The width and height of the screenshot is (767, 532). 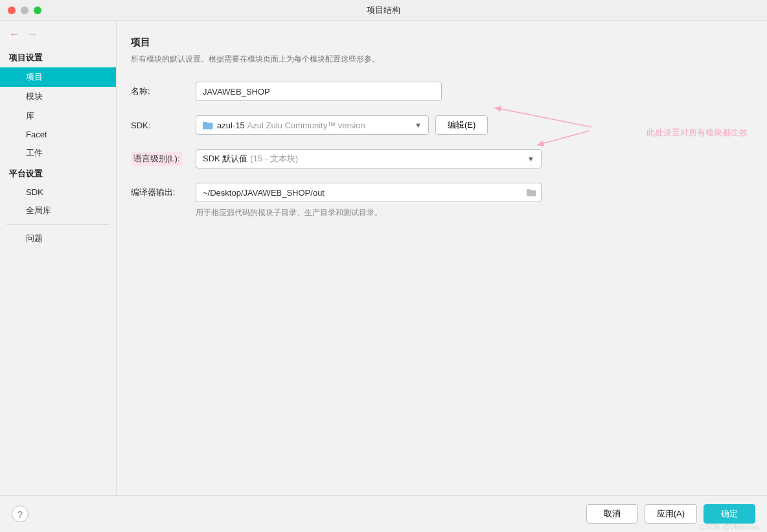 What do you see at coordinates (231, 126) in the screenshot?
I see `sdk-value: azul-15` at bounding box center [231, 126].